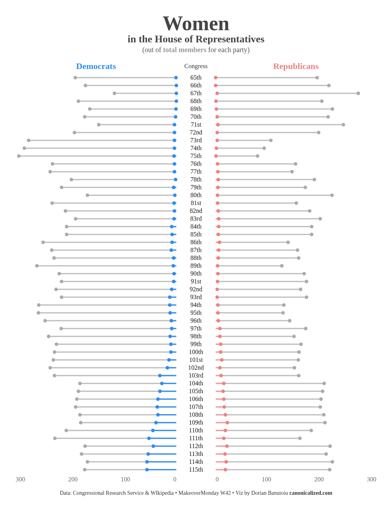 This screenshot has width=392, height=532. I want to click on congress-label: 106th, so click(196, 399).